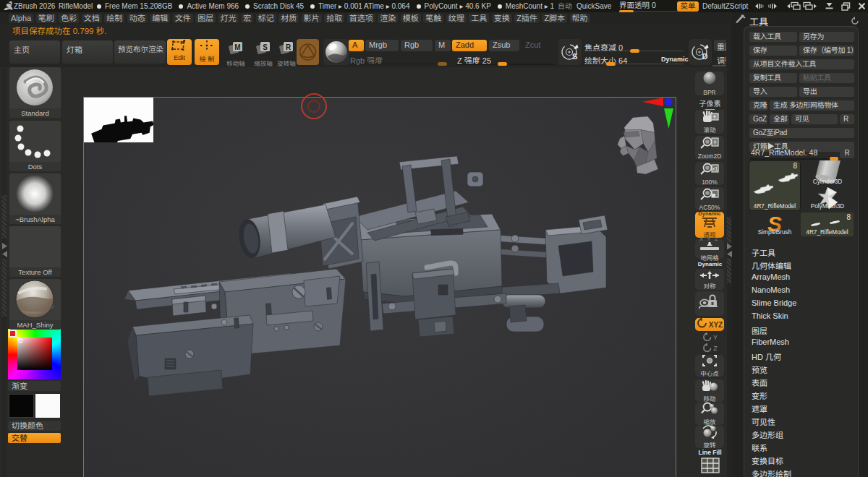 This screenshot has height=477, width=868. Describe the element at coordinates (775, 186) in the screenshot. I see `tool-thumbnail-rifle-large: 84R7_RifleModel` at that location.